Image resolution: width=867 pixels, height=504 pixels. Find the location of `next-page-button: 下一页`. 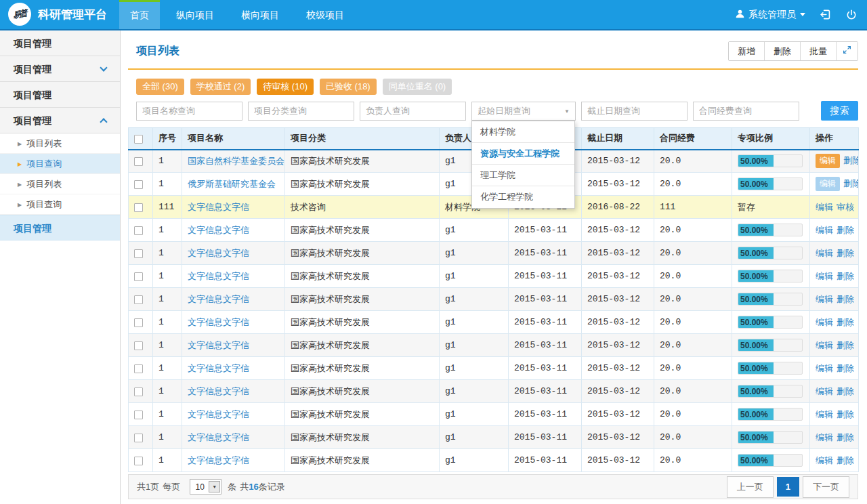

next-page-button: 下一页 is located at coordinates (826, 487).